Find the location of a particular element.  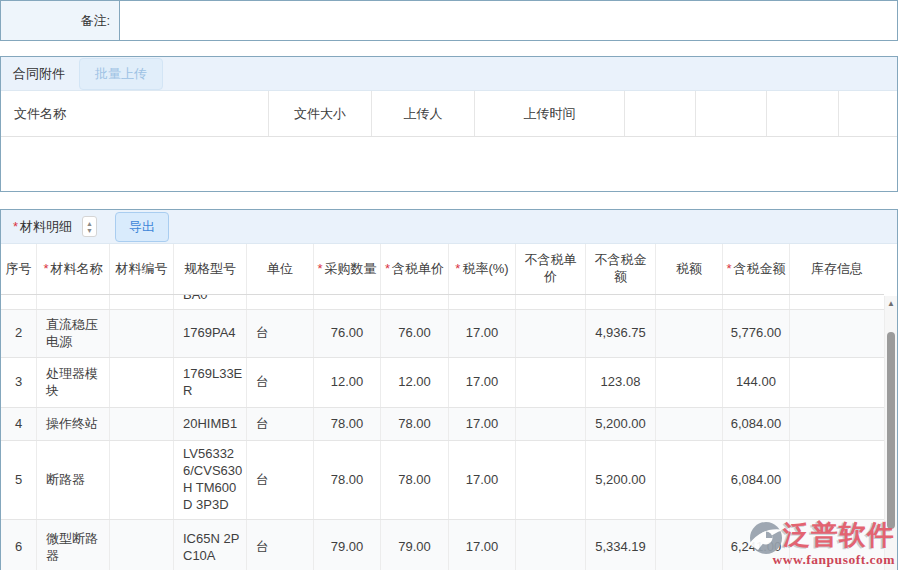

column-material-name: *材料名称 is located at coordinates (74, 269).